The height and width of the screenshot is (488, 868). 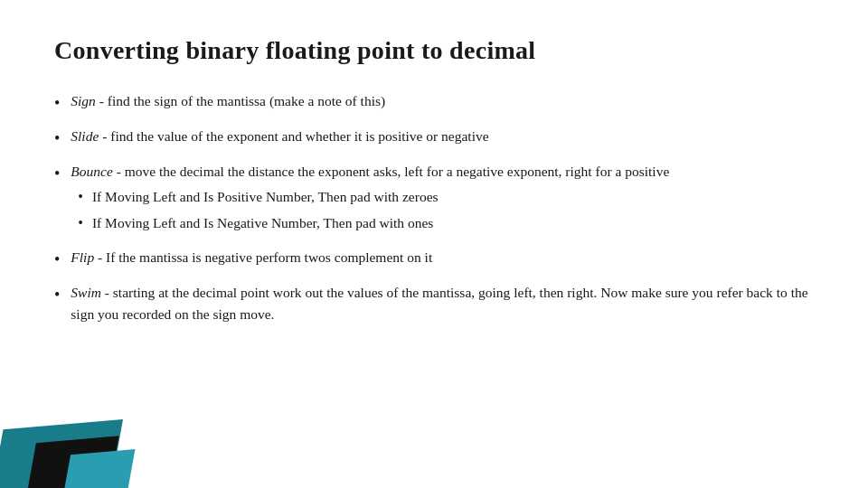 I want to click on bullet-text: Bounce - move the decimal the distance t…, so click(x=442, y=200).